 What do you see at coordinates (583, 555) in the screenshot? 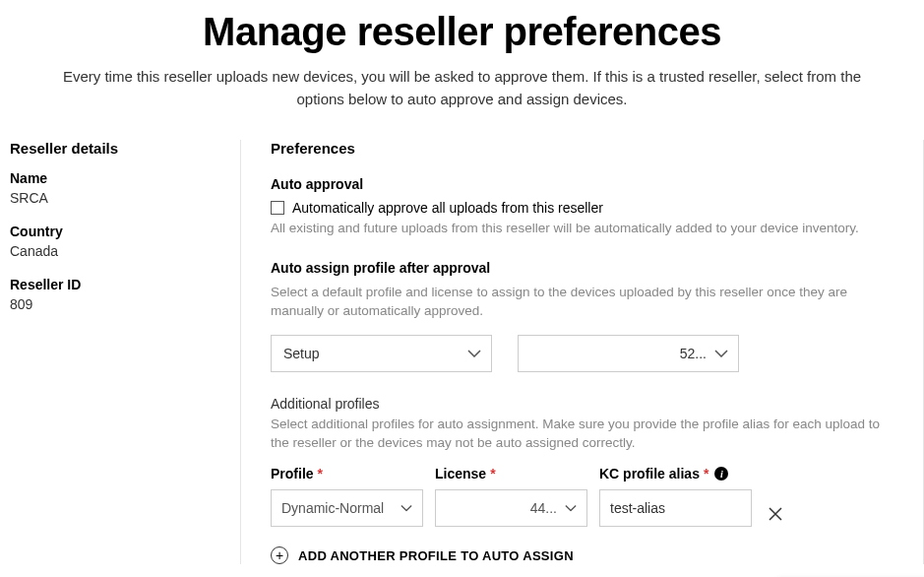
I see `add-profile-button: + ADD ANOTHER PROFILE TO AUTO ASSIGN` at bounding box center [583, 555].